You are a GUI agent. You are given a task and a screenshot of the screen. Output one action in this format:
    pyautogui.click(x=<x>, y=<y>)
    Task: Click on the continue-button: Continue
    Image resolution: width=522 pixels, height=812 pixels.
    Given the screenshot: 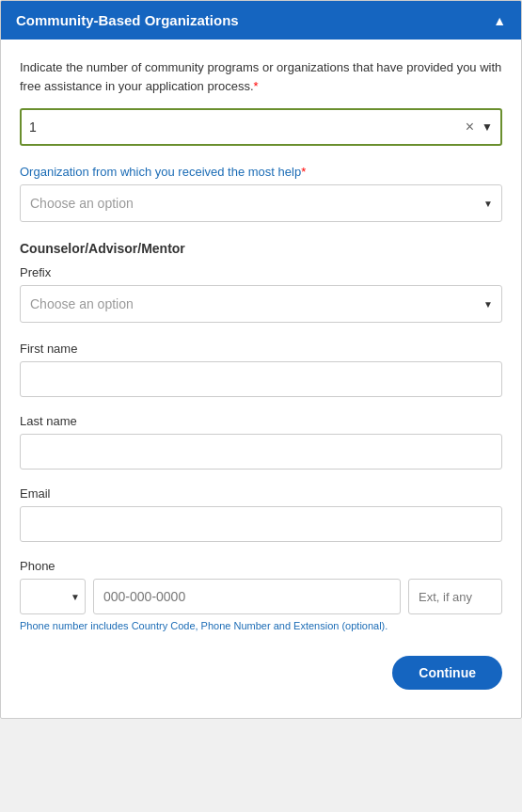 What is the action you would take?
    pyautogui.click(x=448, y=673)
    